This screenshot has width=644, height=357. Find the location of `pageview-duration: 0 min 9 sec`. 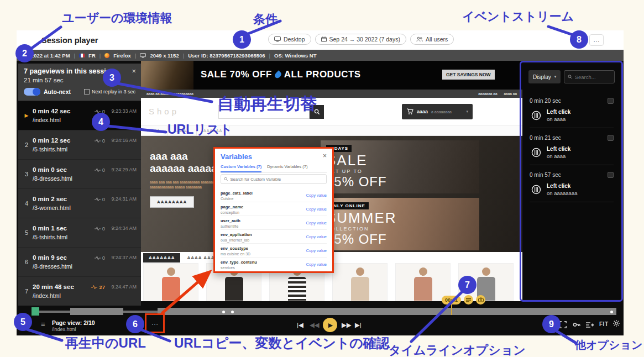

pageview-duration: 0 min 9 sec is located at coordinates (64, 258).